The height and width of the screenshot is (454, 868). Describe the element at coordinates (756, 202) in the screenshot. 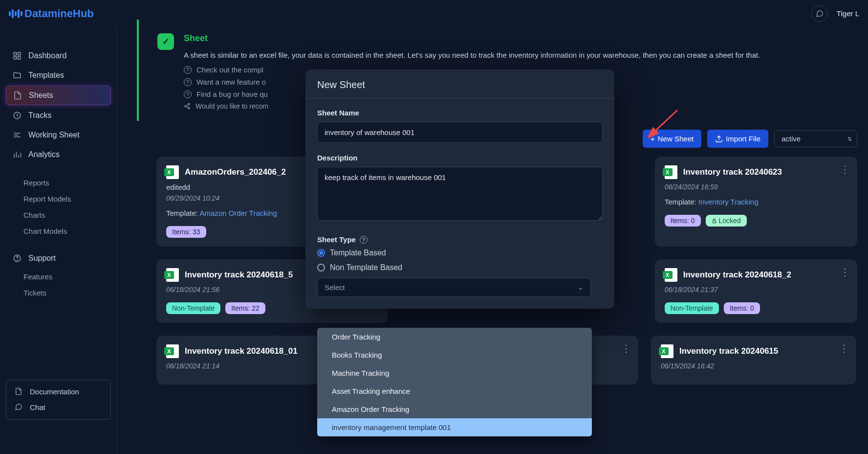

I see `sheet-card: ⋮ X Inventory track 20240623 06/24/2024 …` at that location.